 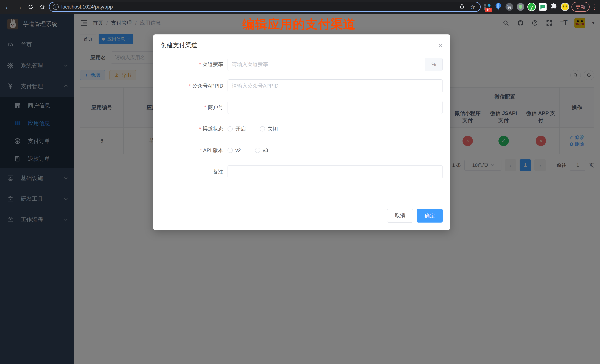 I want to click on merchant-id-label: 商户号, so click(x=188, y=108).